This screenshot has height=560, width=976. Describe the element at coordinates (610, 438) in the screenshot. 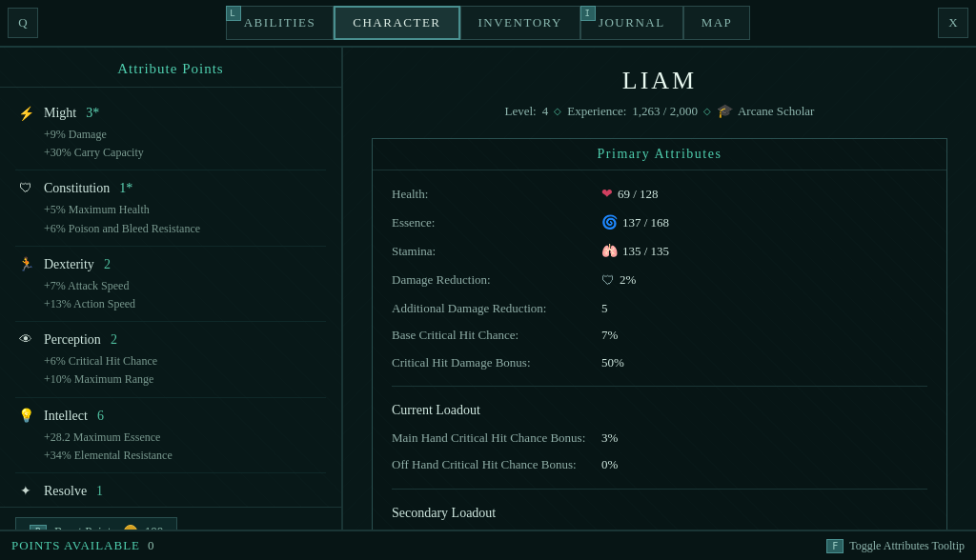

I see `current-main-hand-value: 3%` at that location.